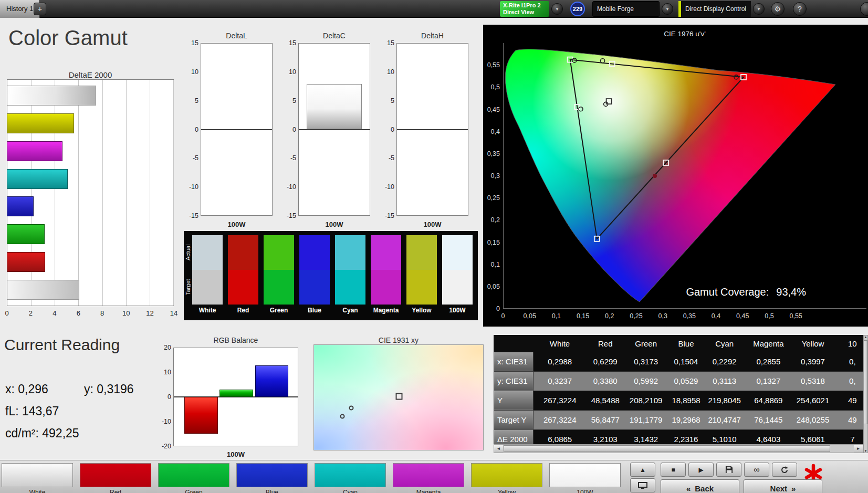  What do you see at coordinates (679, 420) in the screenshot?
I see `table-row: Target Y267,322456,8477191,177919,296821…` at bounding box center [679, 420].